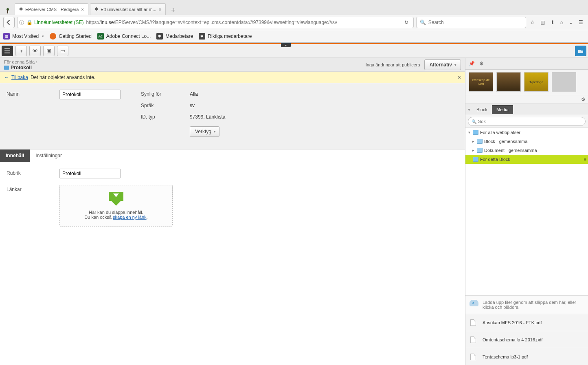 Image resolution: width=588 pixels, height=365 pixels. What do you see at coordinates (49, 51) in the screenshot?
I see `compare-button: ▣` at bounding box center [49, 51].